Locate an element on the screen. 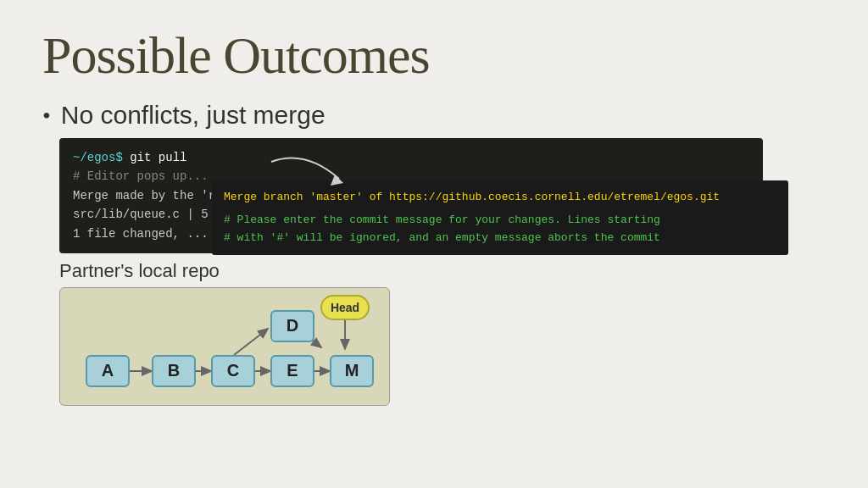 This screenshot has height=488, width=868. bullet-1-section: • No conflicts, just merge is located at coordinates (434, 115).